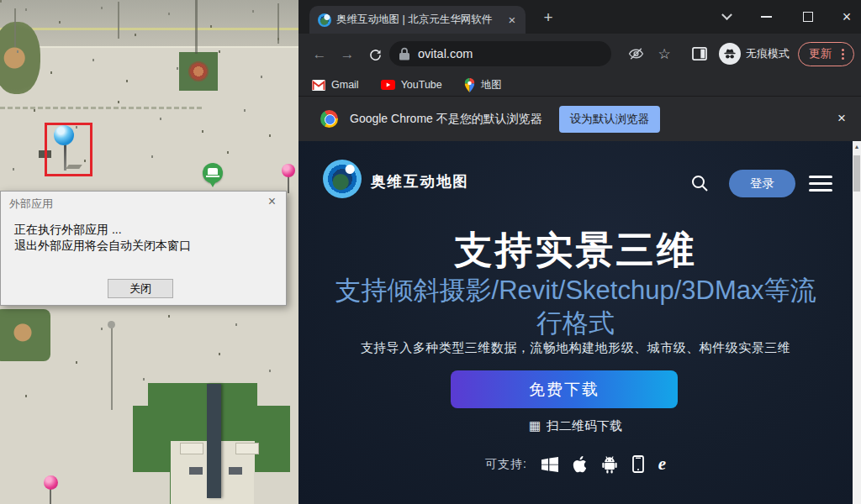  Describe the element at coordinates (575, 427) in the screenshot. I see `scan-qr-download: ▦扫二维码下载` at that location.